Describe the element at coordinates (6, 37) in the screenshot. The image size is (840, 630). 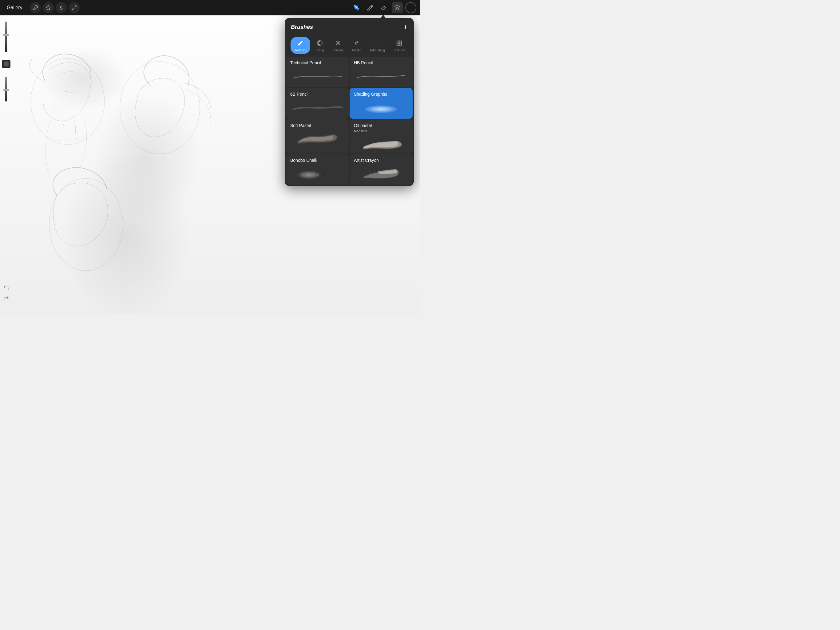
I see `opacity-slider` at that location.